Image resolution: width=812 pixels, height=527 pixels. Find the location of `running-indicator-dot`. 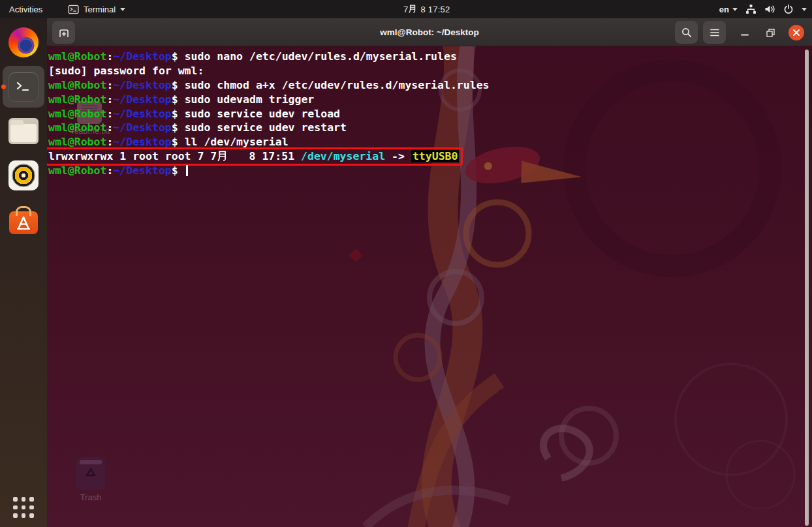

running-indicator-dot is located at coordinates (4, 87).